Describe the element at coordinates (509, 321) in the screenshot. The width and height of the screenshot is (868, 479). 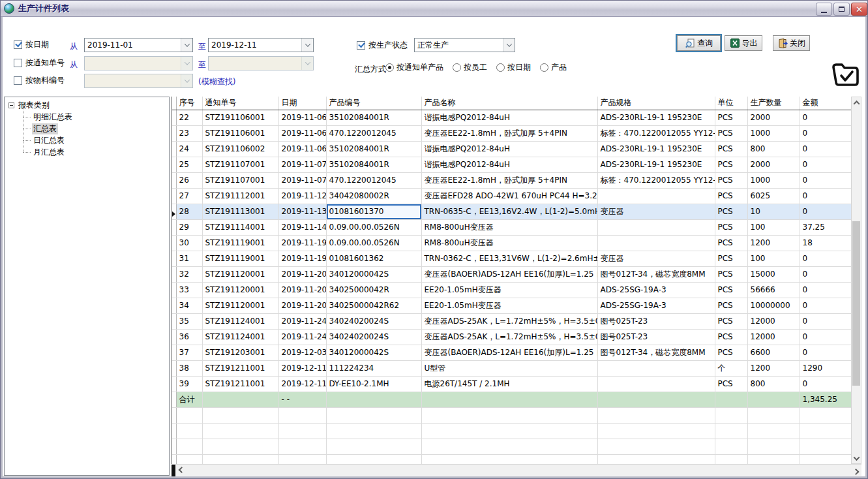
I see `cell-name: 变压器ADS-25AK，L=1.72mH±5%，H=3.5±0.2m` at that location.